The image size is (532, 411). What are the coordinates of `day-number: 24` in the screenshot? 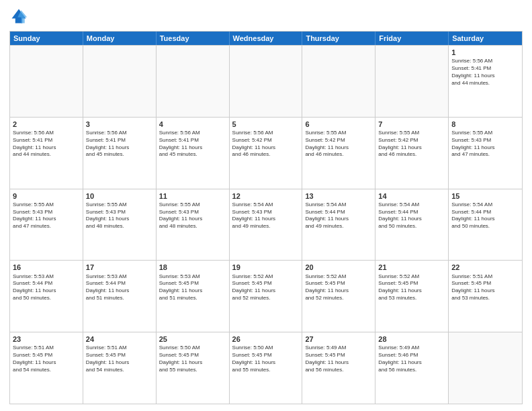 It's located at (120, 339).